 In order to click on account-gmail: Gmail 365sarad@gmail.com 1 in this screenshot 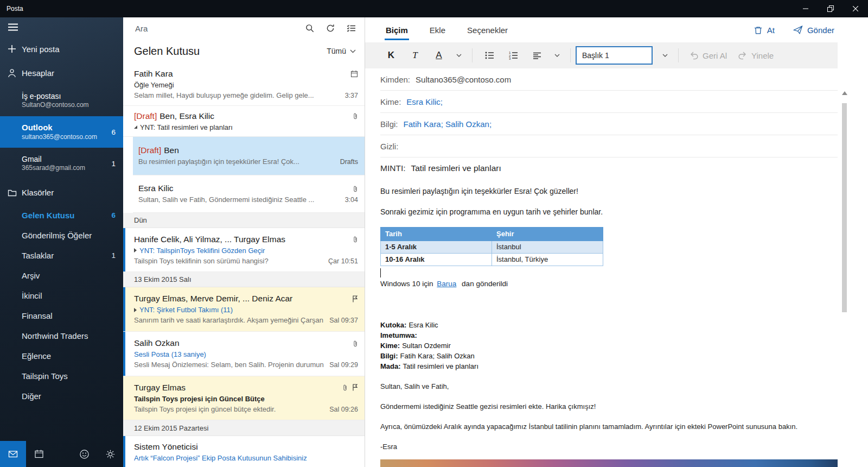, I will do `click(62, 163)`.